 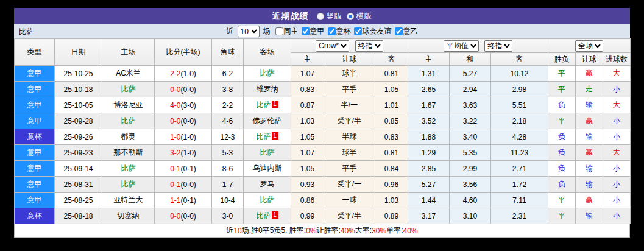 I want to click on asia-home-odds: 1.05, so click(x=308, y=137).